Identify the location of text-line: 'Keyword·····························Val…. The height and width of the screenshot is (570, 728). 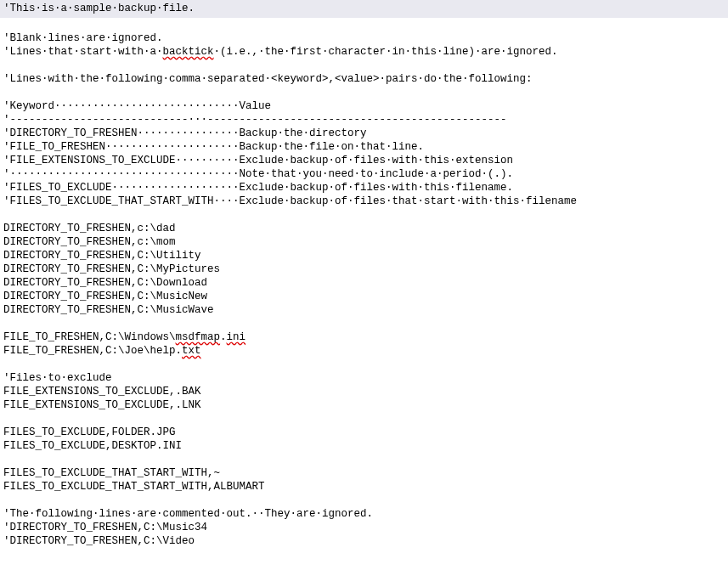
(364, 106).